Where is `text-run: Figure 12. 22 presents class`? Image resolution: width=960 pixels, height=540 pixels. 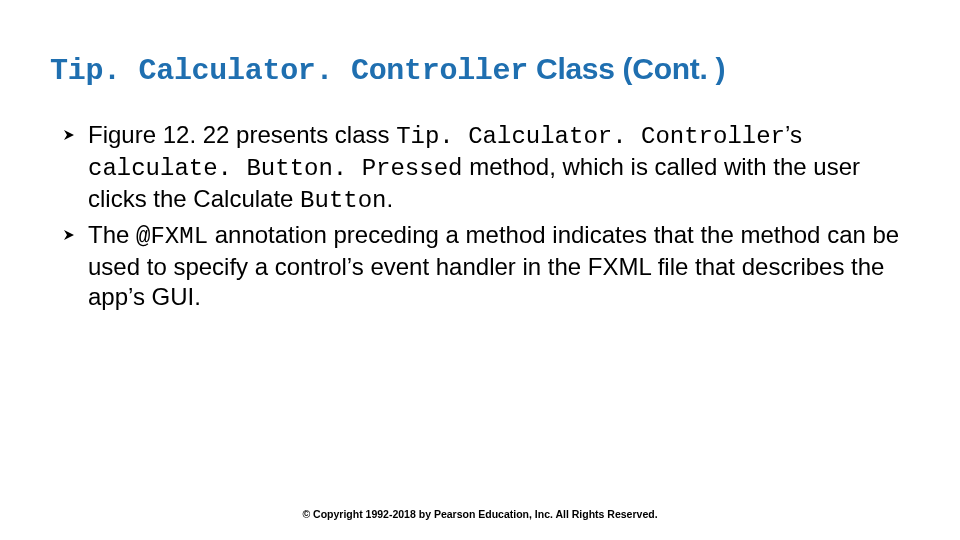
text-run: Figure 12. 22 presents class is located at coordinates (242, 134).